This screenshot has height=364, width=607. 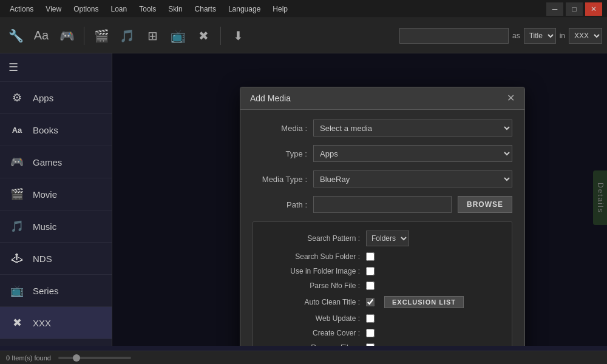 I want to click on toolbar-search: as Title in XXX, so click(x=501, y=36).